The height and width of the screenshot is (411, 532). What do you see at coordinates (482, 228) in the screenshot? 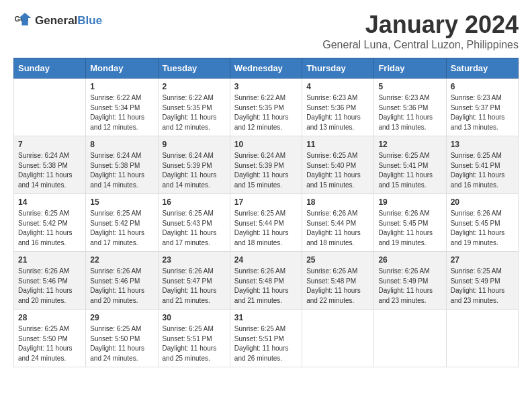
I see `day-info: Sunrise: 6:26 AM Sunset: 5:45 PM Dayligh…` at bounding box center [482, 228].